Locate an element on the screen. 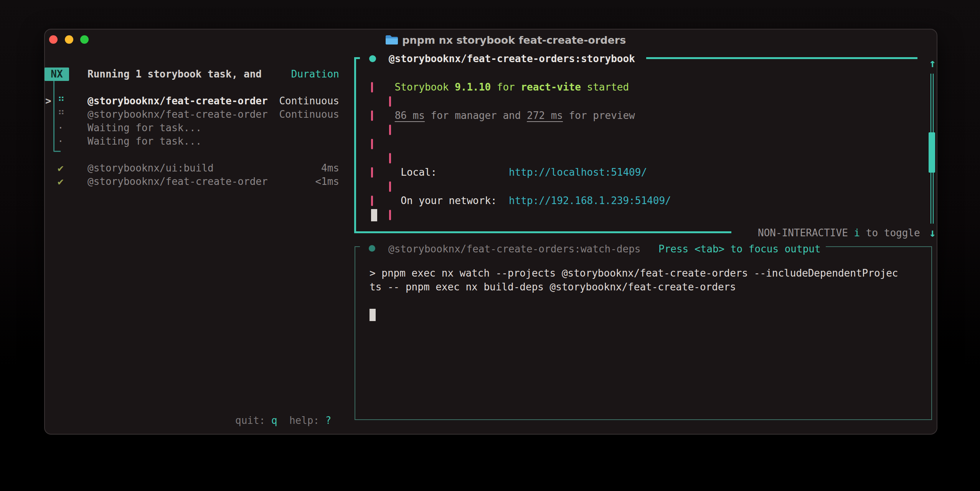  text-segment: for is located at coordinates (506, 87).